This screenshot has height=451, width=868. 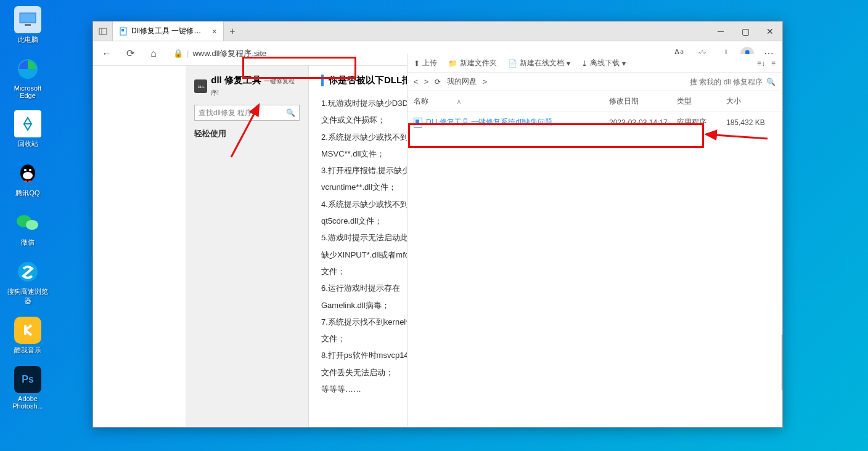 I want to click on edge-icon, so click(x=28, y=69).